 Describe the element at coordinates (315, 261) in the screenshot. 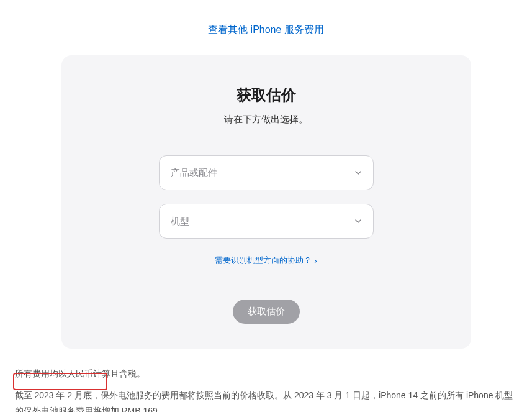

I see `chevron-right-icon: ›` at that location.